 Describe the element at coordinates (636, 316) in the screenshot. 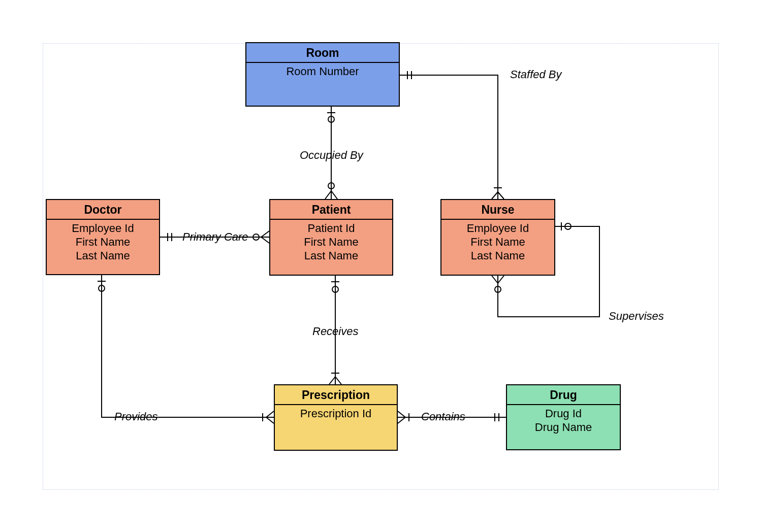

I see `rel-label-supervises: Supervises` at that location.